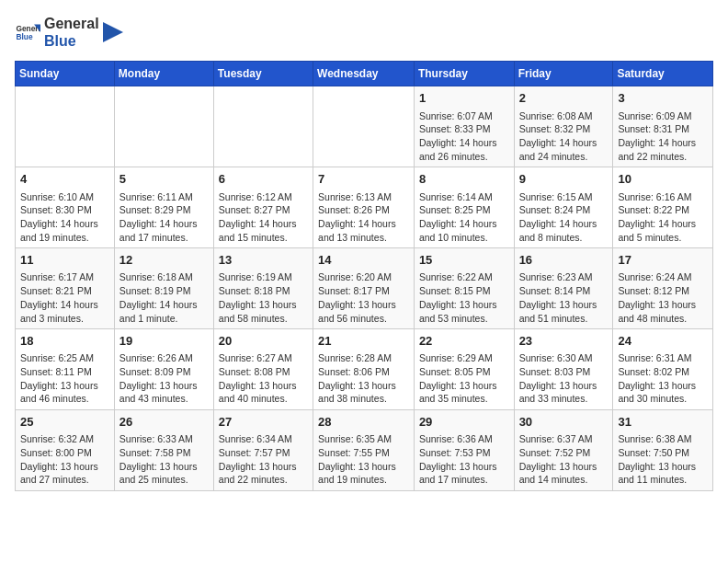 The height and width of the screenshot is (563, 728). Describe the element at coordinates (564, 197) in the screenshot. I see `day-info: Sunrise: 6:15 AM` at that location.